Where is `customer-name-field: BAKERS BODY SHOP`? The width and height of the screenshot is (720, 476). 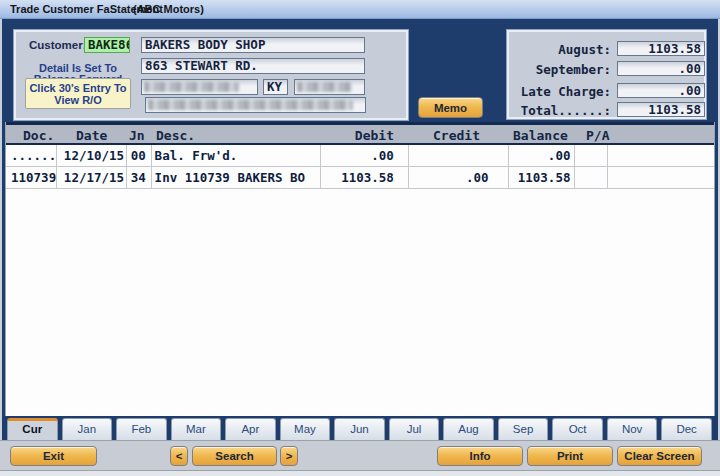
customer-name-field: BAKERS BODY SHOP is located at coordinates (253, 45).